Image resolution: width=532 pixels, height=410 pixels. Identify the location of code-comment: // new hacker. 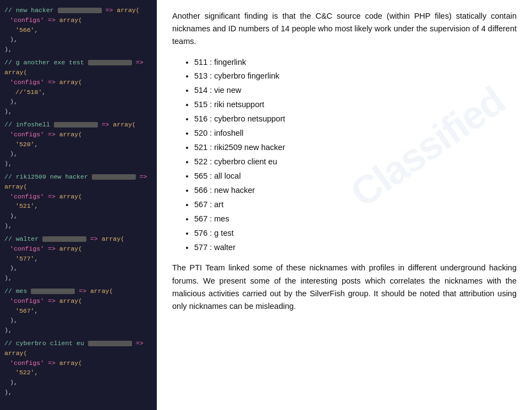
(29, 10).